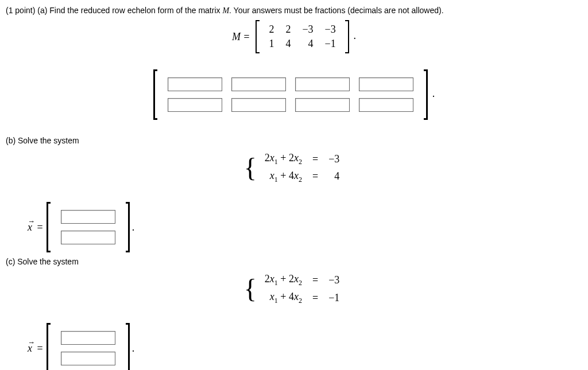 The image size is (588, 370). What do you see at coordinates (294, 262) in the screenshot?
I see `part-c-label: (c) Solve the system` at bounding box center [294, 262].